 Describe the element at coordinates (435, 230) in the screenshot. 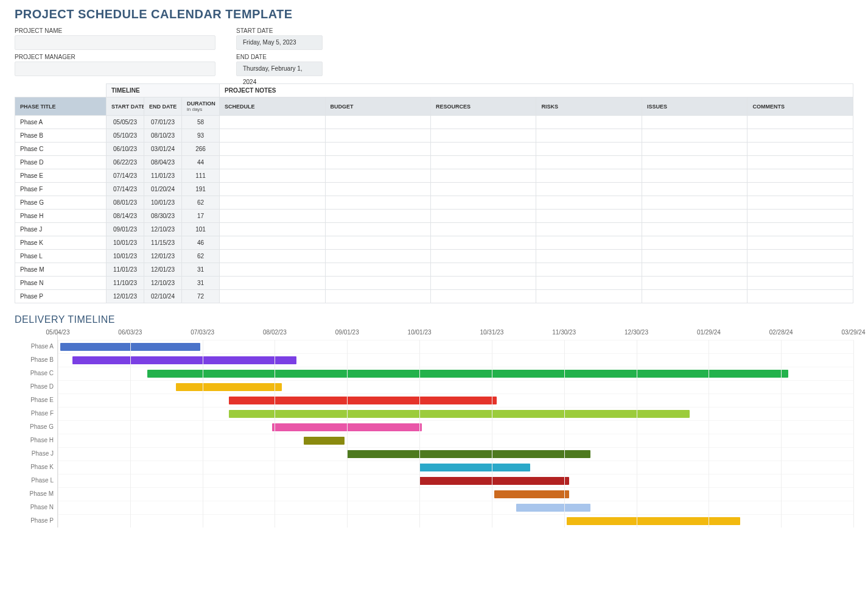

I see `table-row: Phase J09/01/2312/10/23101` at that location.